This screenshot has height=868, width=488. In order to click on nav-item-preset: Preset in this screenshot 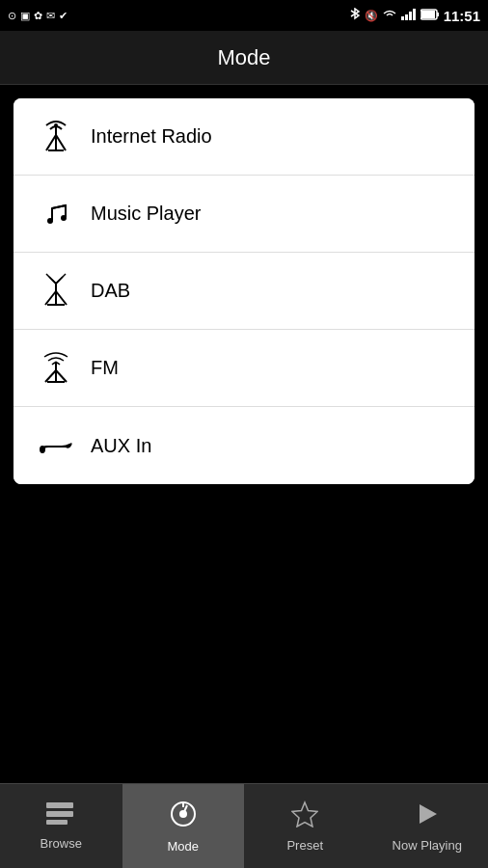, I will do `click(305, 826)`.